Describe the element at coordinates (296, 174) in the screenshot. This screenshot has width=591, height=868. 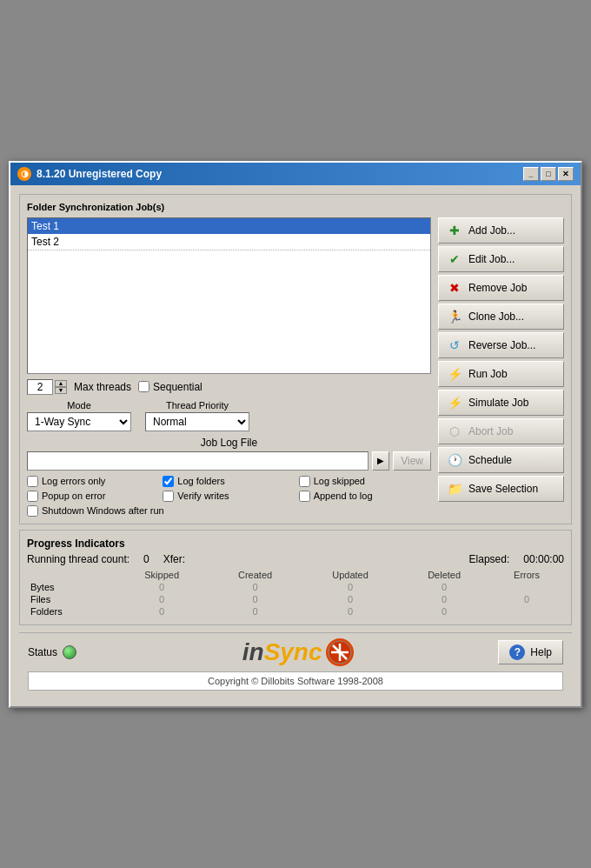
I see `title-bar: ◑ 8.1.20 Unregistered Copy _ □ ✕` at that location.